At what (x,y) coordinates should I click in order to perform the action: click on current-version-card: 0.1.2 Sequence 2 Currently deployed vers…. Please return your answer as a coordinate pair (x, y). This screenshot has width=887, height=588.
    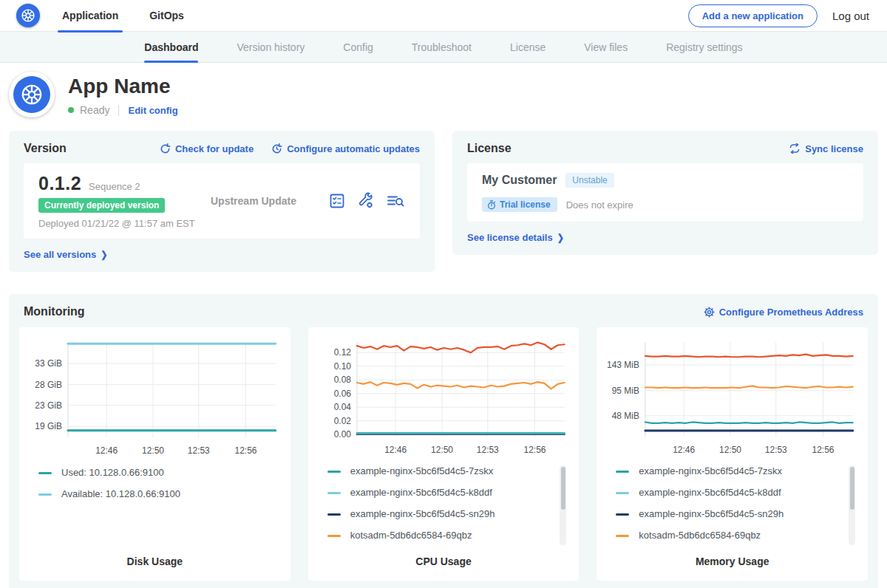
    Looking at the image, I should click on (222, 201).